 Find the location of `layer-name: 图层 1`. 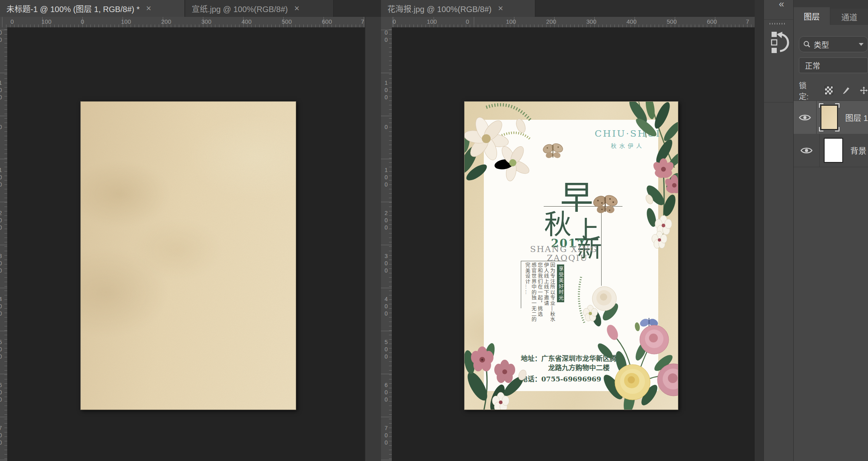

layer-name: 图层 1 is located at coordinates (857, 117).